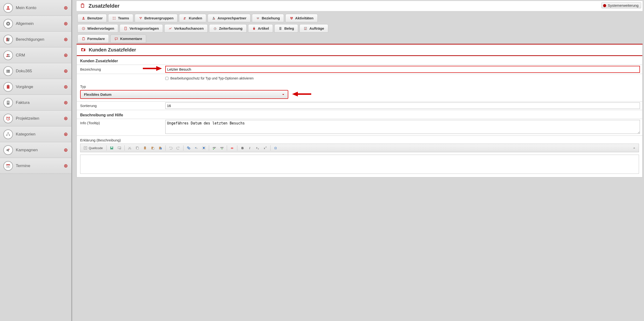 The image size is (644, 321). I want to click on paste-text-button, so click(152, 148).